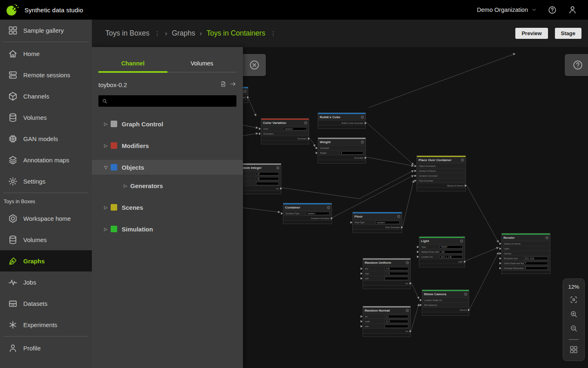  Describe the element at coordinates (532, 34) in the screenshot. I see `preview-button: Preview` at that location.